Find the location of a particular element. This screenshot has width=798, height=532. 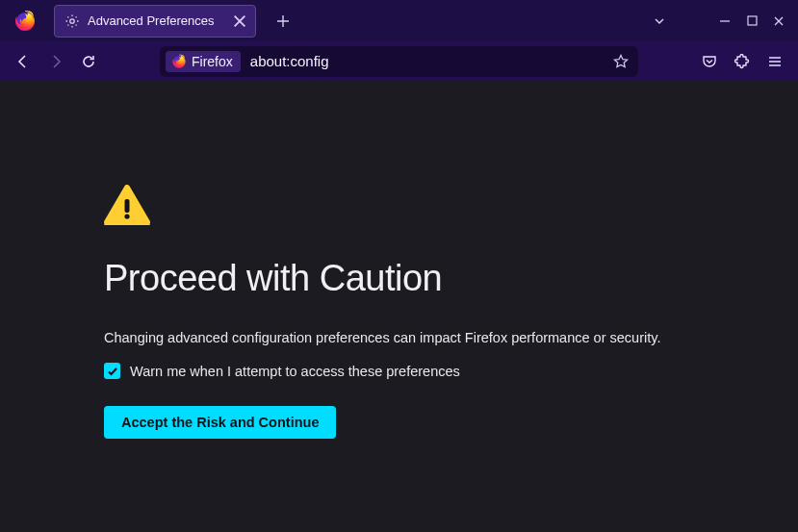

window-close-button is located at coordinates (779, 21).